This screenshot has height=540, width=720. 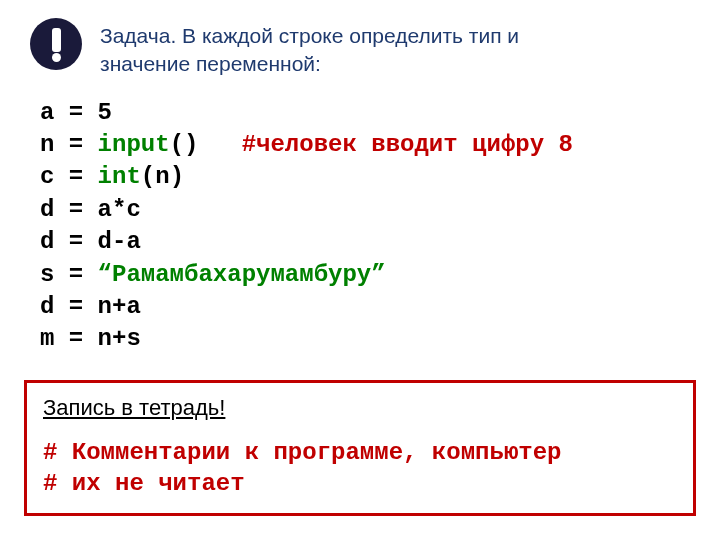 What do you see at coordinates (69, 176) in the screenshot?
I see `code-text: c =` at bounding box center [69, 176].